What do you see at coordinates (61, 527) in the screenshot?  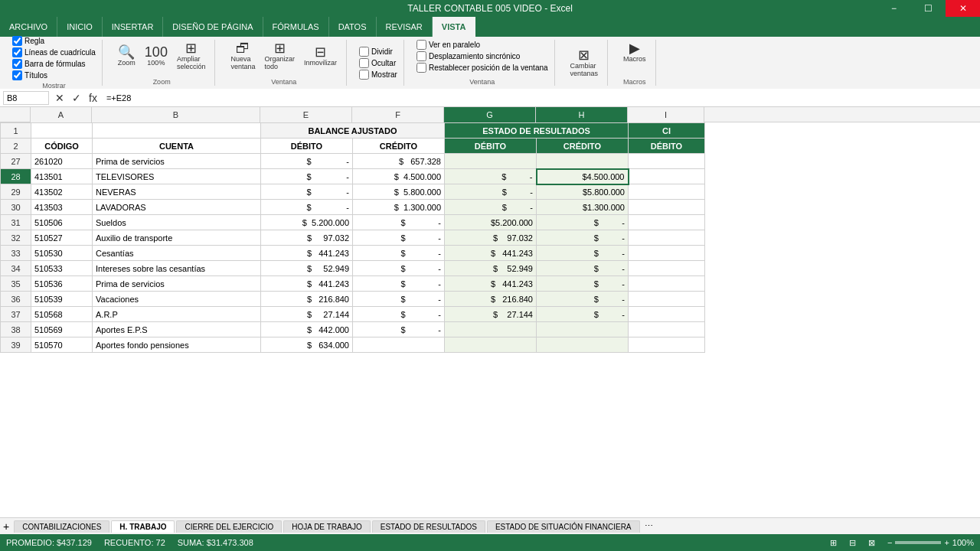 I see `tab-contabilizaciones: CONTABILIZACIONES` at bounding box center [61, 527].